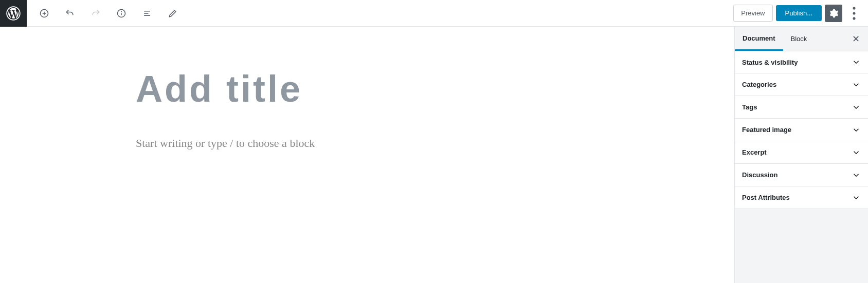  What do you see at coordinates (13, 13) in the screenshot?
I see `wordpress-logo` at bounding box center [13, 13].